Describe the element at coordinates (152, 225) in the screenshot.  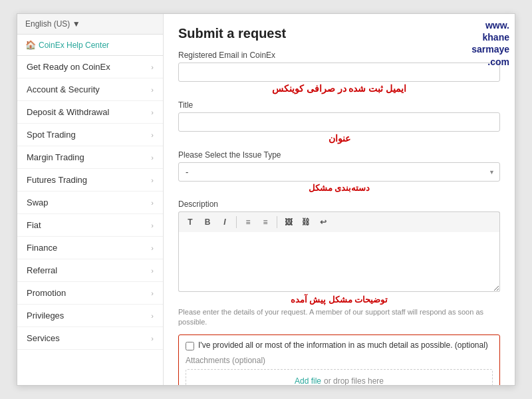
I see `chevron-icon-7: ›` at that location.